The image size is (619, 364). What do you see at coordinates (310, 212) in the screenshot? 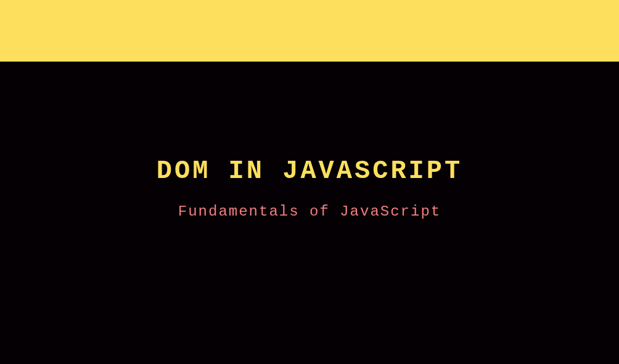
I see `slide-subtitle: Fundamentals of JavaScript` at bounding box center [310, 212].